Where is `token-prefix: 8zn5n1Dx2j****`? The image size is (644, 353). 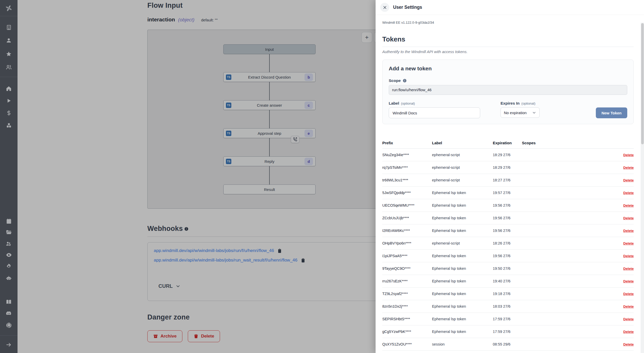
token-prefix: 8zn5n1Dx2j**** is located at coordinates (407, 306).